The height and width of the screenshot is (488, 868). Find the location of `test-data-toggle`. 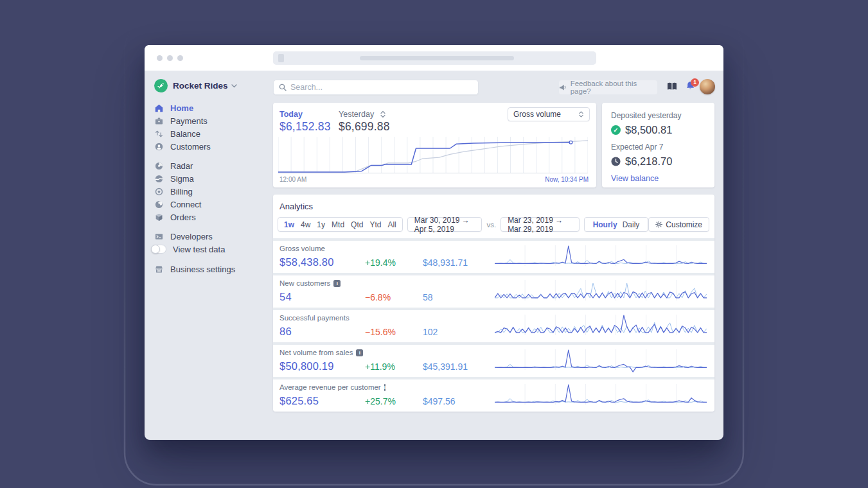

test-data-toggle is located at coordinates (159, 249).